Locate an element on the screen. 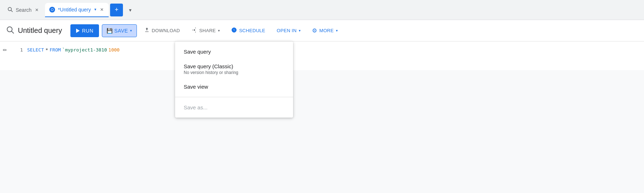  query-title: Untitled query is located at coordinates (40, 31).